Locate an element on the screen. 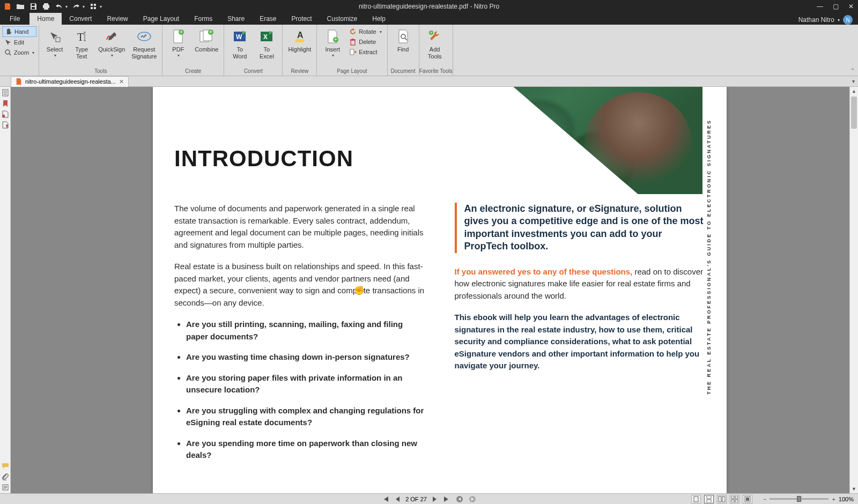  para-4: This ebook will help you learn the advan… is located at coordinates (580, 342).